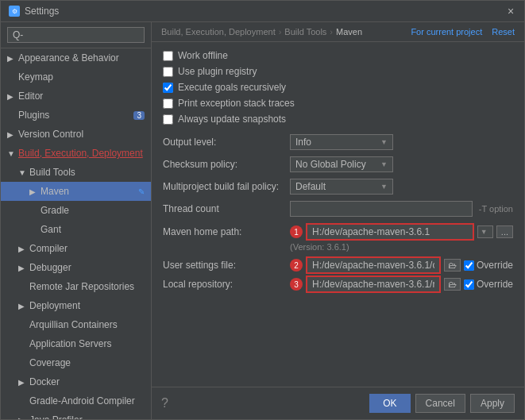  I want to click on execute-goals-checkbox, so click(168, 87).